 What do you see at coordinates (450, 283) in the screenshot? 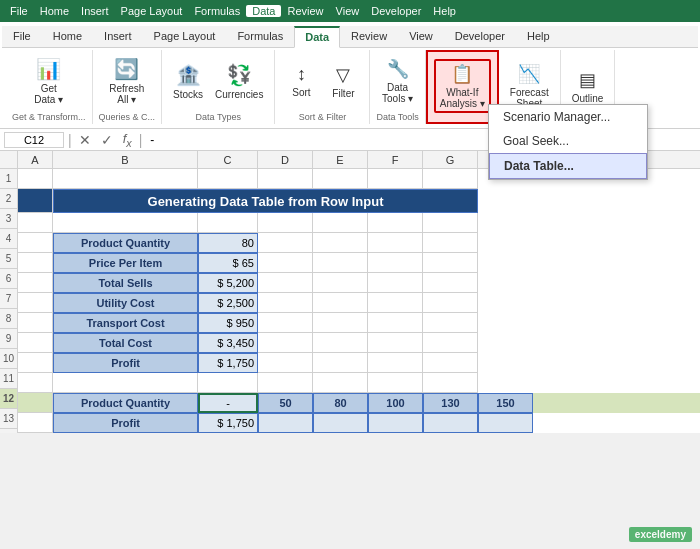
I see `cell-6g` at bounding box center [450, 283].